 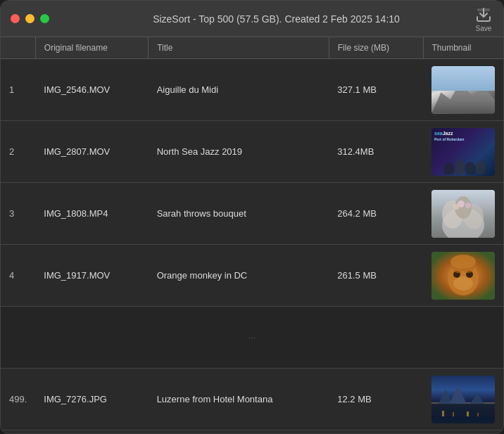 I want to click on row-filename: IMG_2546.MOV, so click(x=92, y=90).